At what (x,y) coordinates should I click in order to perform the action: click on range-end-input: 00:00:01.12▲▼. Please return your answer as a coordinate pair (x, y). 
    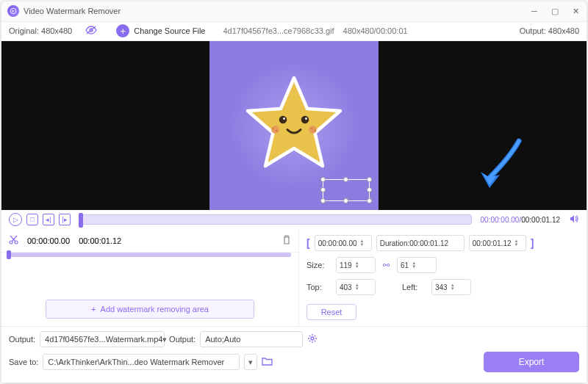
    Looking at the image, I should click on (498, 243).